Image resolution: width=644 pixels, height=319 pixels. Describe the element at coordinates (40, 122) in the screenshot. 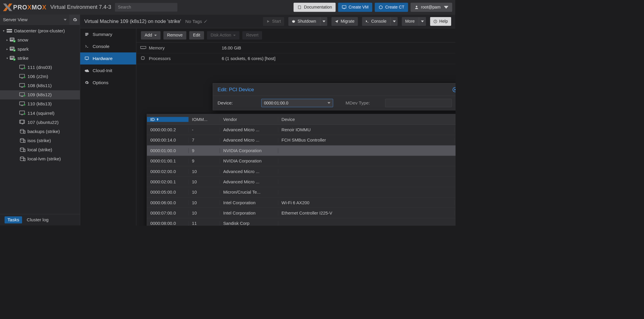

I see `tree-item: 107 (ubuntu22)` at that location.